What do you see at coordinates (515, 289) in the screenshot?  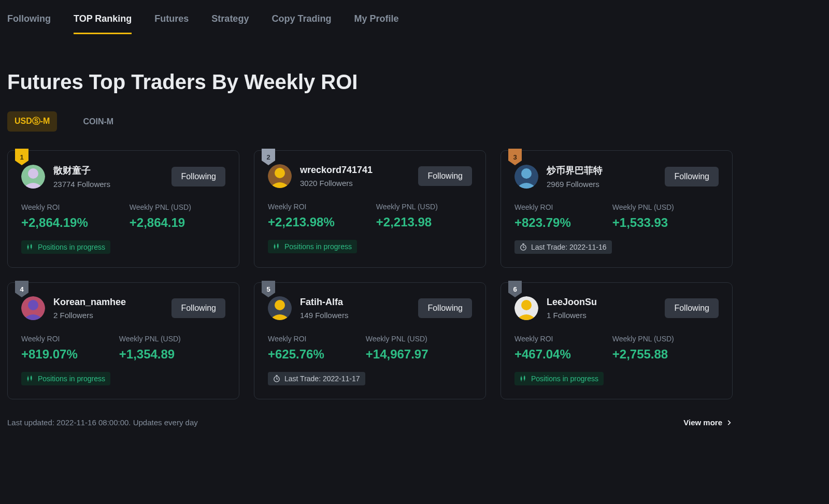 I see `rank-badge: 6` at bounding box center [515, 289].